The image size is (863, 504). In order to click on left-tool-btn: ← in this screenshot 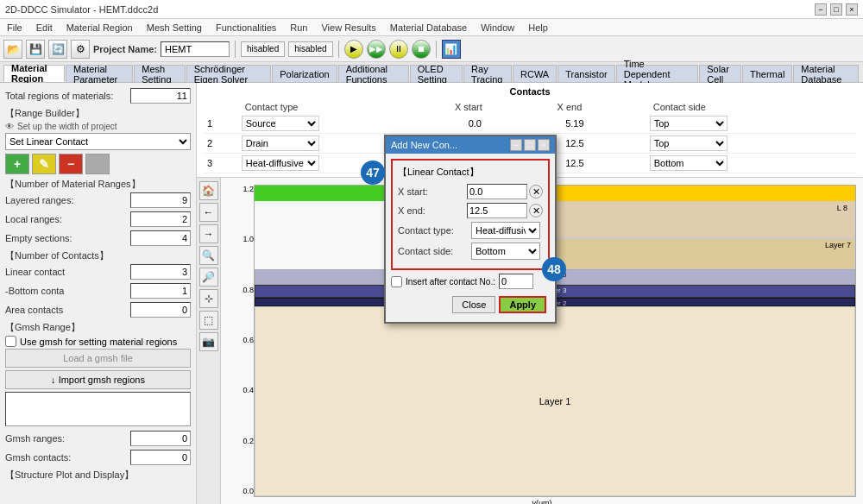, I will do `click(209, 212)`.